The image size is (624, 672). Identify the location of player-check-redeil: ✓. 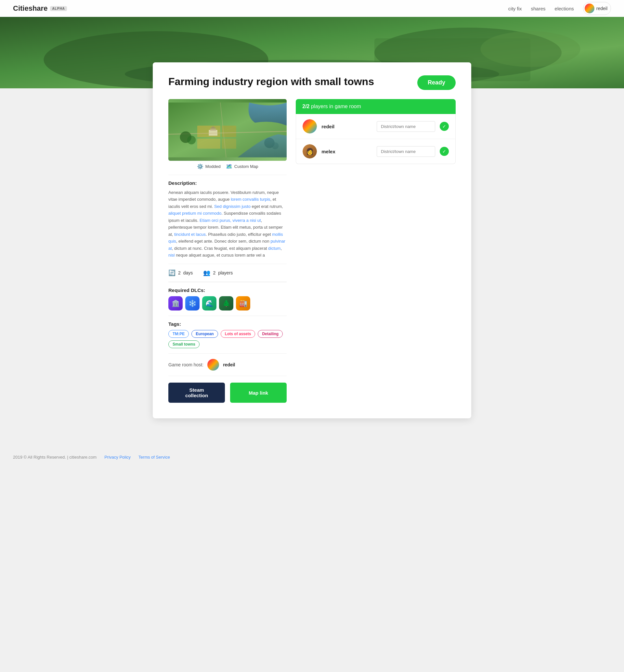
(444, 126).